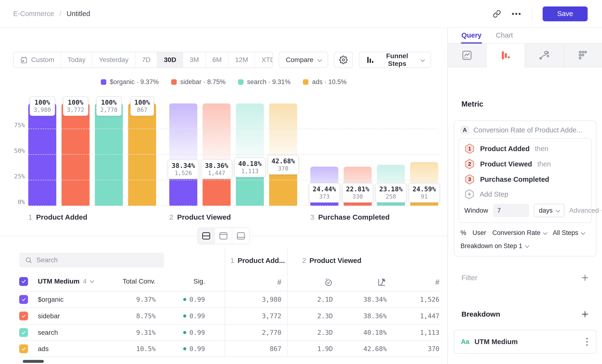 The width and height of the screenshot is (602, 364). Describe the element at coordinates (332, 261) in the screenshot. I see `table-step2-header: 2 Product Viewed` at that location.